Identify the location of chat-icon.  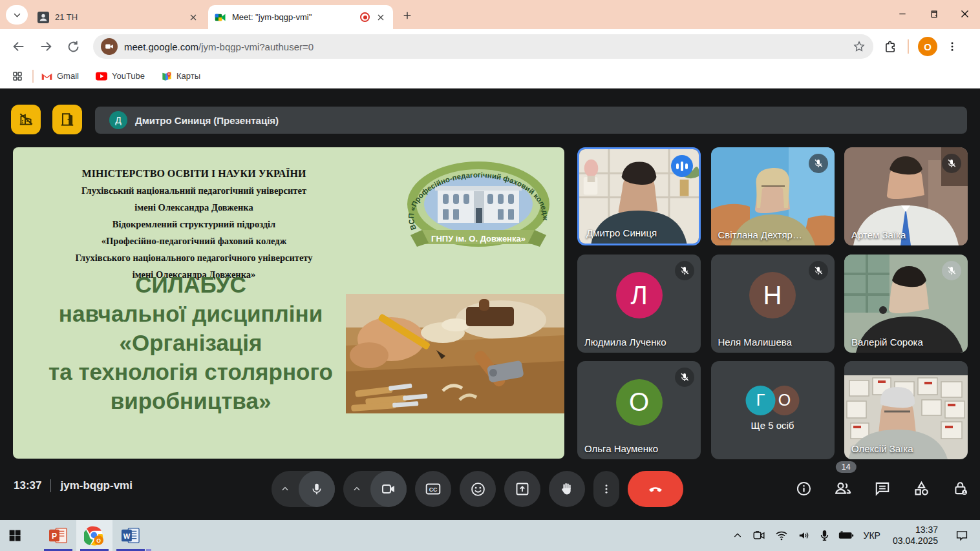
(882, 488).